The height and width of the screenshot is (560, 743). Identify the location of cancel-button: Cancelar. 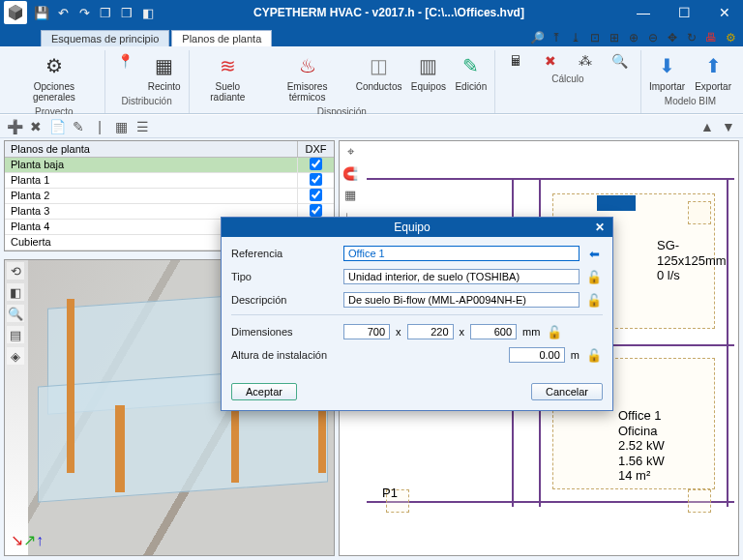
(567, 392).